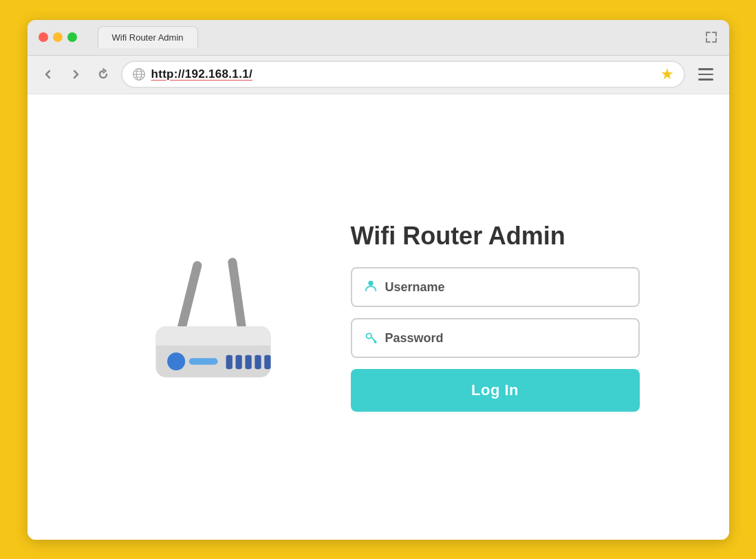  I want to click on globe-icon, so click(139, 74).